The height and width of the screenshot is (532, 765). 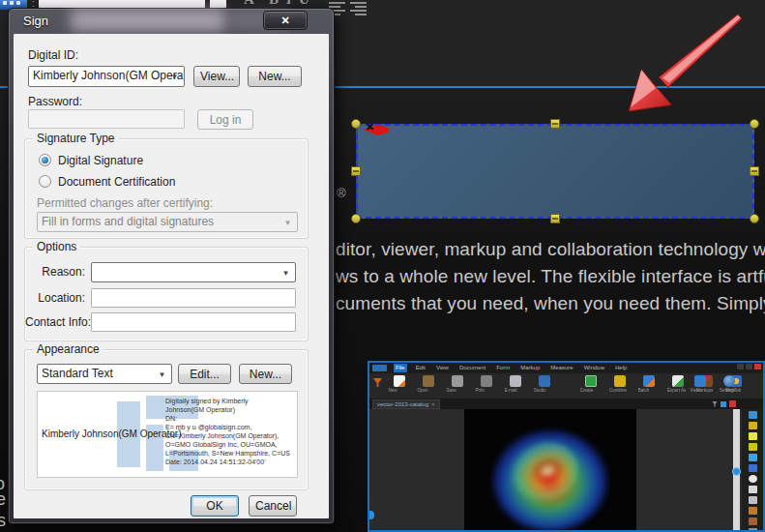 What do you see at coordinates (406, 404) in the screenshot?
I see `document-tab: vector-2013-catalog×` at bounding box center [406, 404].